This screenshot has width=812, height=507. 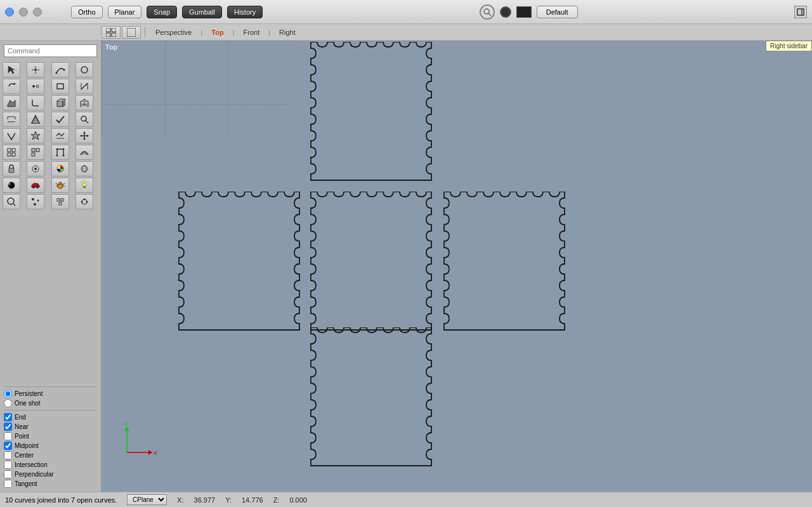 What do you see at coordinates (84, 103) in the screenshot?
I see `mesh-tool` at bounding box center [84, 103].